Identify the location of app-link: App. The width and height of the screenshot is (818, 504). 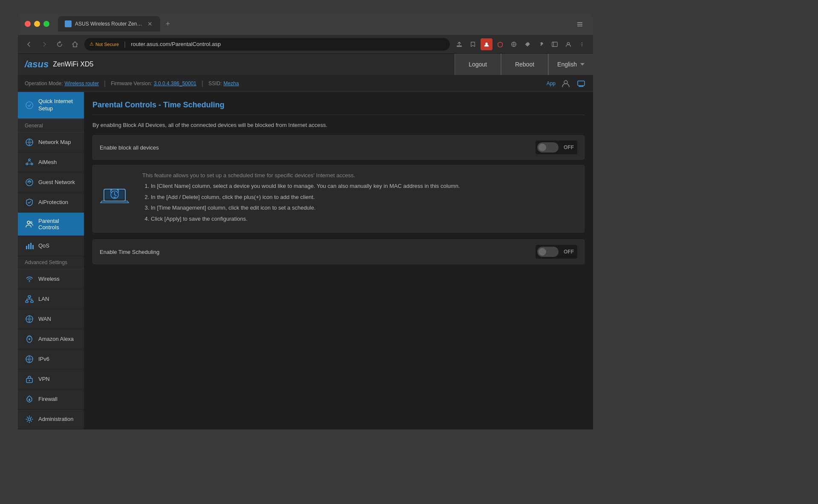
(551, 84).